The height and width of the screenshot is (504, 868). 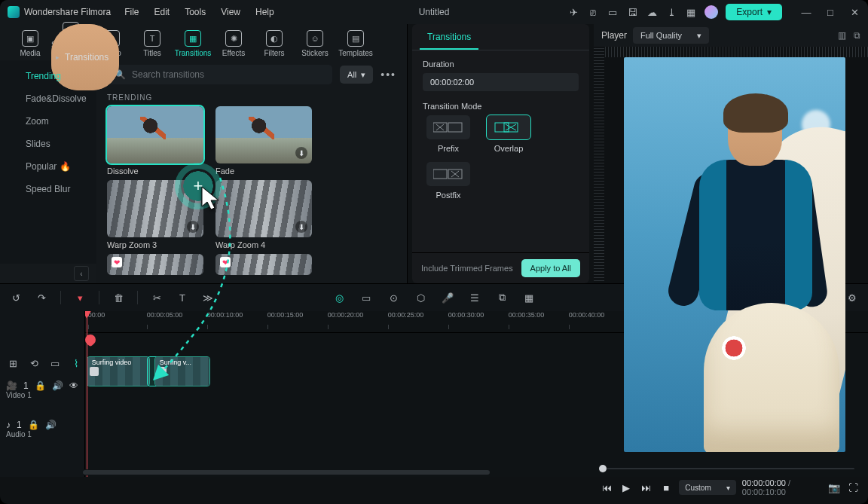 What do you see at coordinates (265, 12) in the screenshot?
I see `menu-help: Help` at bounding box center [265, 12].